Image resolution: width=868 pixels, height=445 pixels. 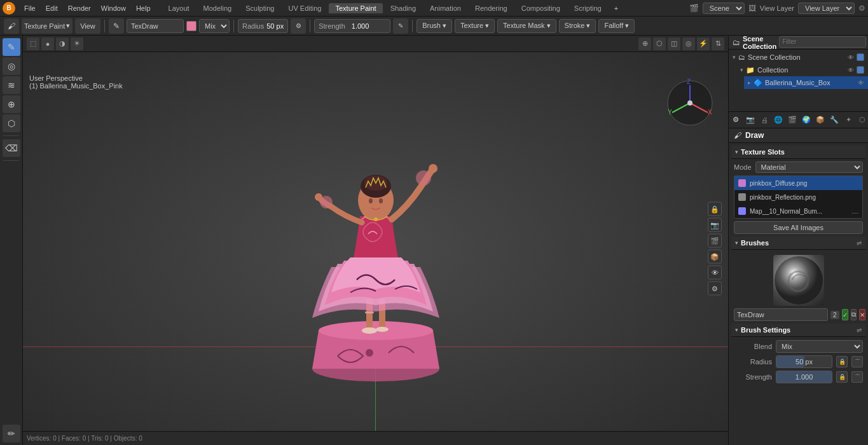 I want to click on brushes-header: ▾ Brushes ⇌, so click(x=799, y=243).